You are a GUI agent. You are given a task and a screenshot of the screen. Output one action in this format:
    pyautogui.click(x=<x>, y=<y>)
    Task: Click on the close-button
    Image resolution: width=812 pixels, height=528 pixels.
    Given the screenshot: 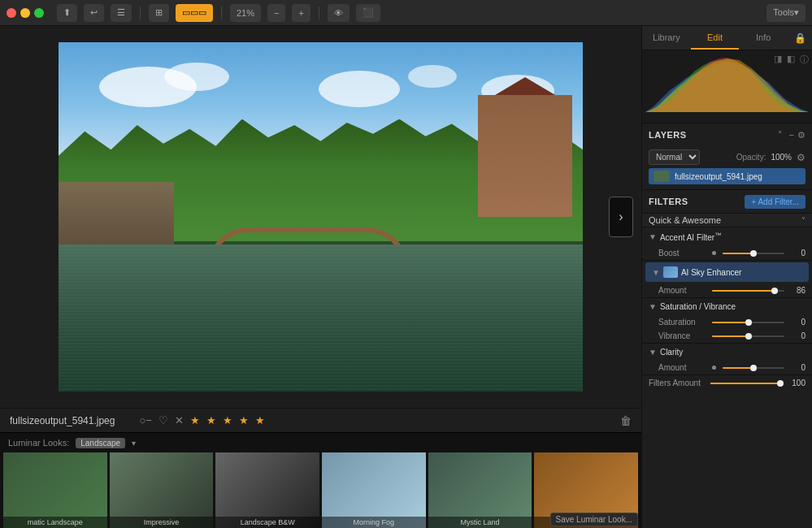 What is the action you would take?
    pyautogui.click(x=11, y=13)
    